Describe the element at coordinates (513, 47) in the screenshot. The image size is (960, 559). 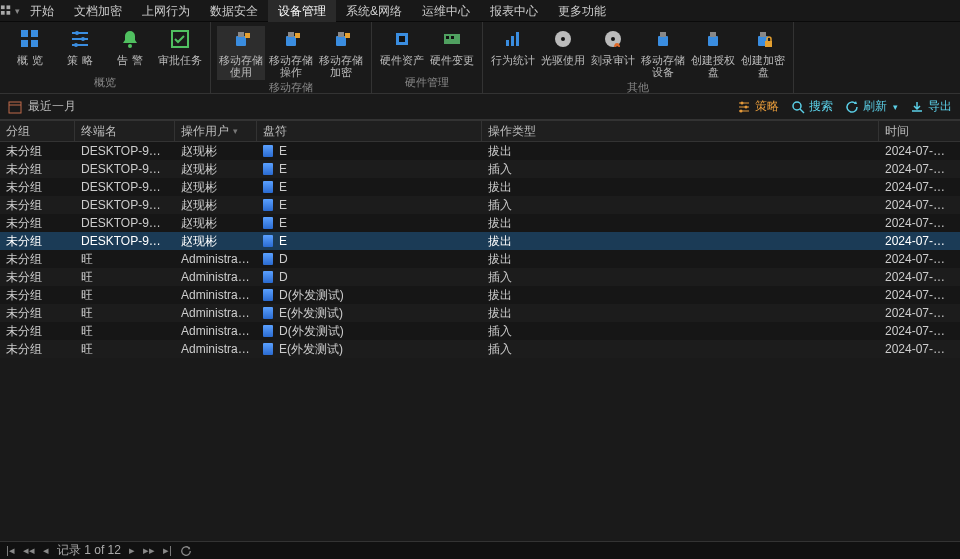
I see `ribbon-btn-behavior: 行为统计` at that location.